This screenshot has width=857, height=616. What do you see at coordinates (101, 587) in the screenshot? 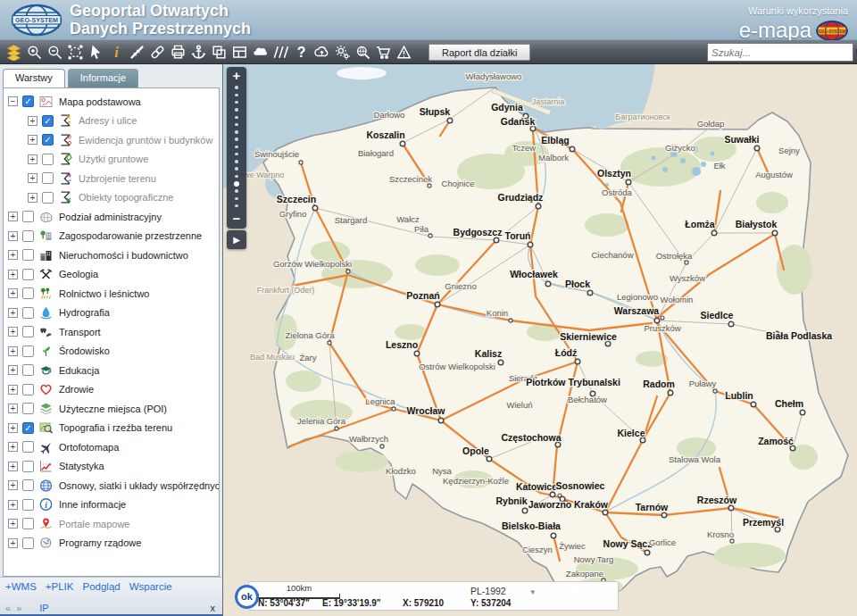
I see `footer-link: Podgląd` at bounding box center [101, 587].